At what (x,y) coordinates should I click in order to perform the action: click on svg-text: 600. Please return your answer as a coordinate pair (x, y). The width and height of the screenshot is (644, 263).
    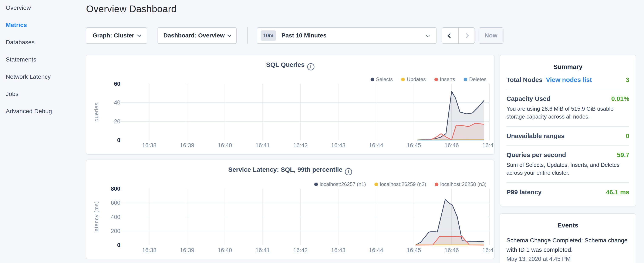
    Looking at the image, I should click on (116, 203).